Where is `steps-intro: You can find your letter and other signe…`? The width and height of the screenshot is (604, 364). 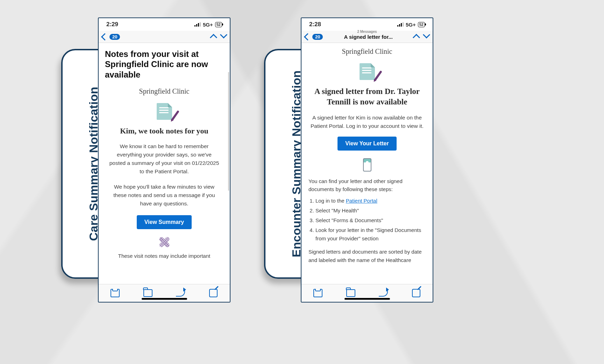
steps-intro: You can find your letter and other signe… is located at coordinates (367, 185).